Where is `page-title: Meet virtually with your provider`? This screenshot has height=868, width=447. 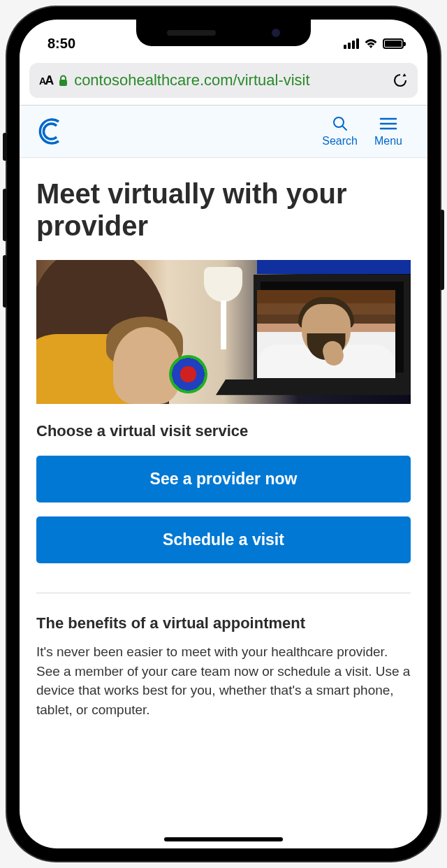
page-title: Meet virtually with your provider is located at coordinates (224, 210).